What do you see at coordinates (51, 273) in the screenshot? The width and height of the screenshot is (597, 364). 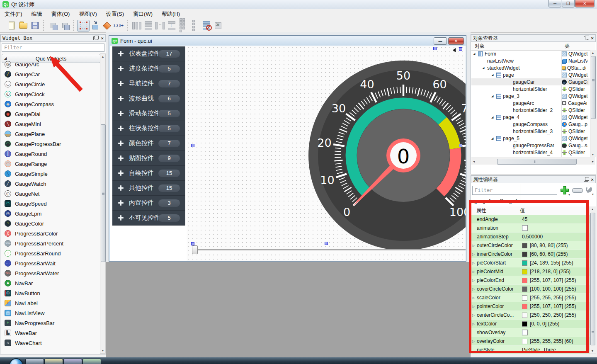 I see `widget-item-progressbarwater: 74%ProgressBarWater` at bounding box center [51, 273].